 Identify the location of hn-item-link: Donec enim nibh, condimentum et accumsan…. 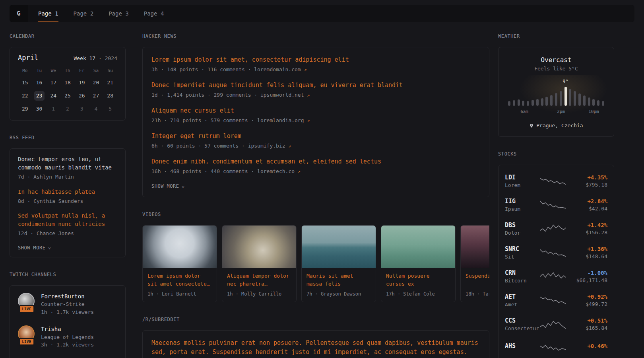
(316, 161).